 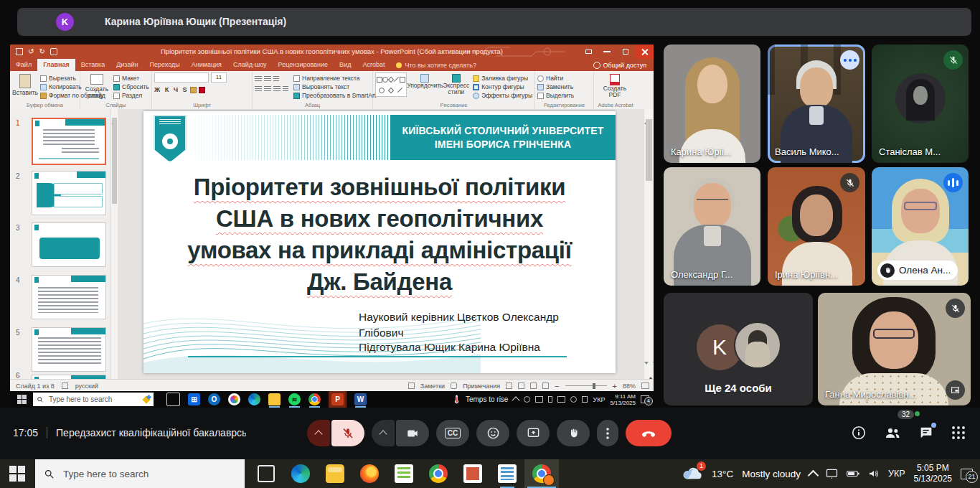 What do you see at coordinates (453, 433) in the screenshot?
I see `captions-button: CC` at bounding box center [453, 433].